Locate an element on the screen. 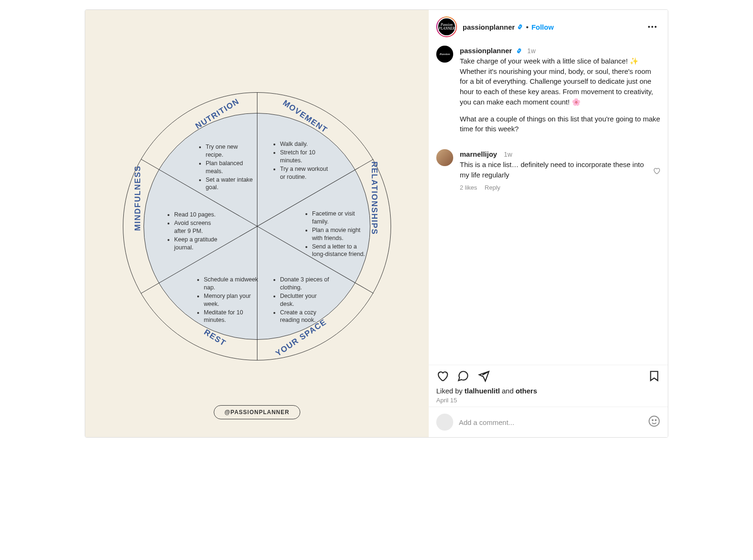 This screenshot has height=560, width=753. post-actions: Liked by tlalhuenlitl and others April 1… is located at coordinates (548, 386).